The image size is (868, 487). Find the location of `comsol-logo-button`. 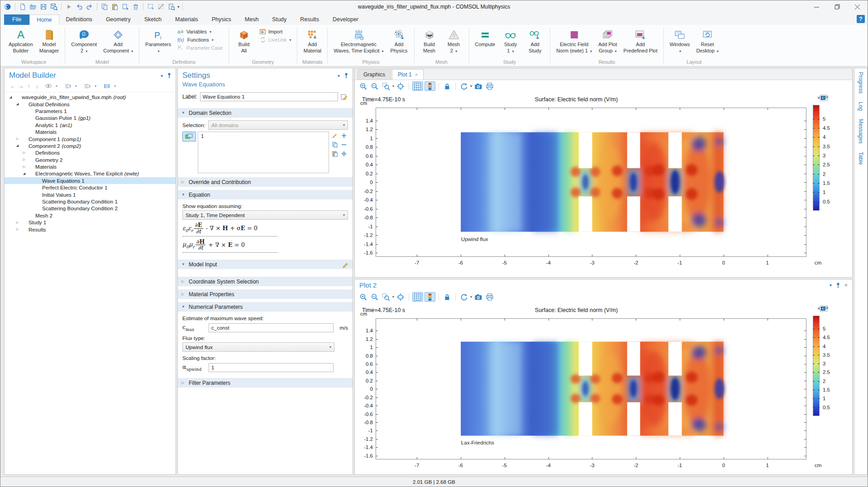

comsol-logo-button is located at coordinates (8, 7).